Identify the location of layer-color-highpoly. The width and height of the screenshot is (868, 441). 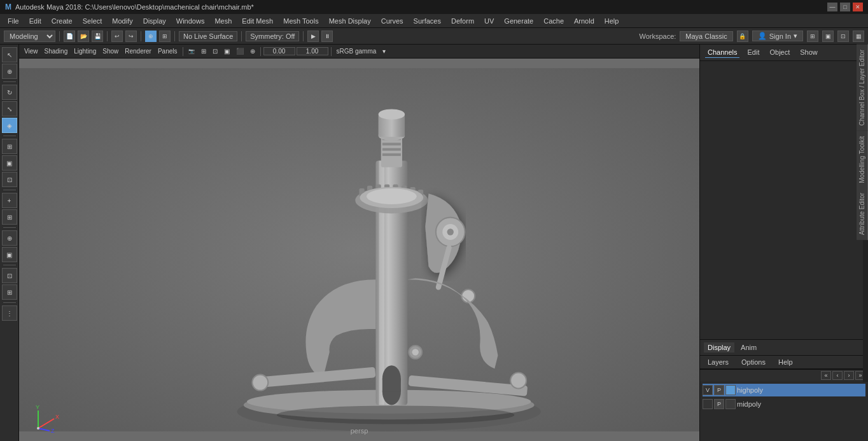
(731, 390).